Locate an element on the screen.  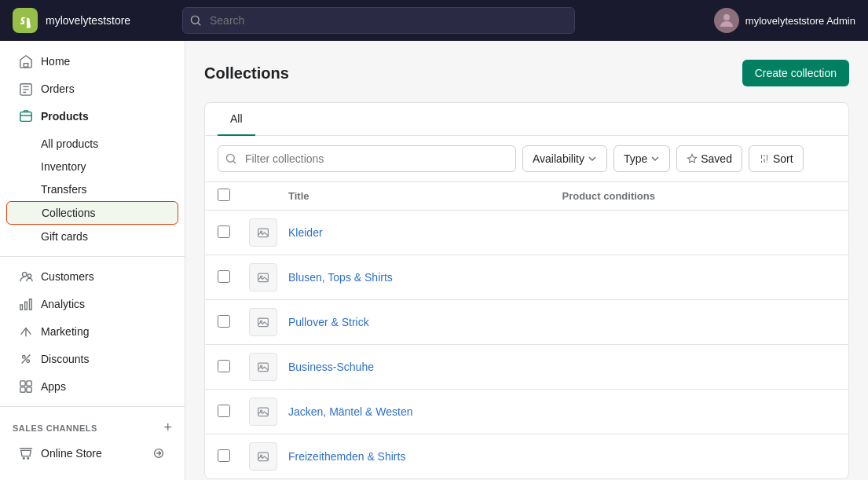
sidebar-sub-all-products: All products is located at coordinates (93, 144).